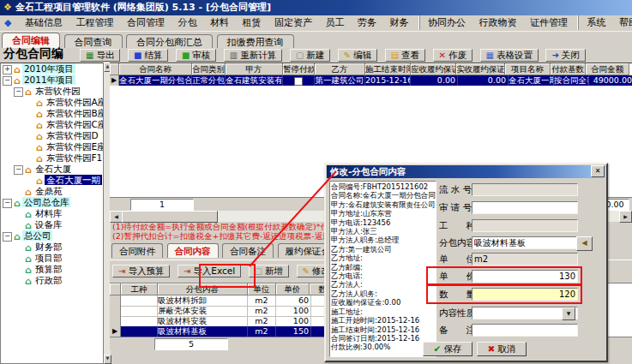  Describe the element at coordinates (598, 171) in the screenshot. I see `close-icon: ✕` at that location.